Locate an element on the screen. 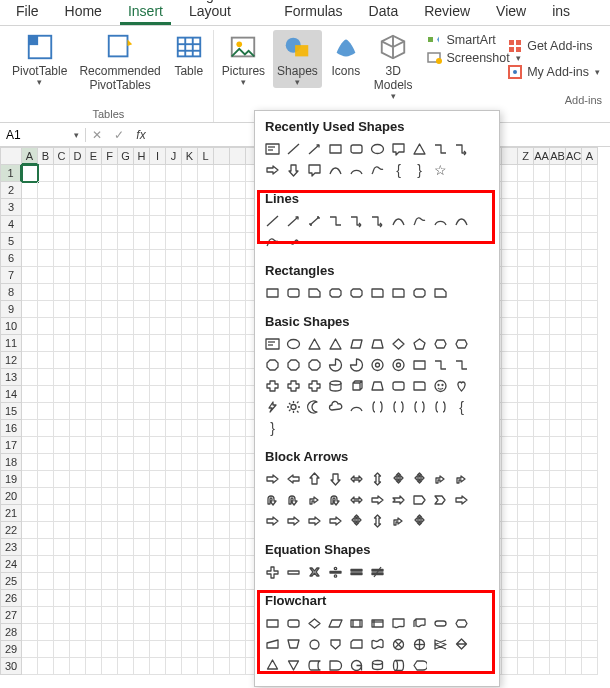 The width and height of the screenshot is (610, 688). flowConn-shape is located at coordinates (314, 644).